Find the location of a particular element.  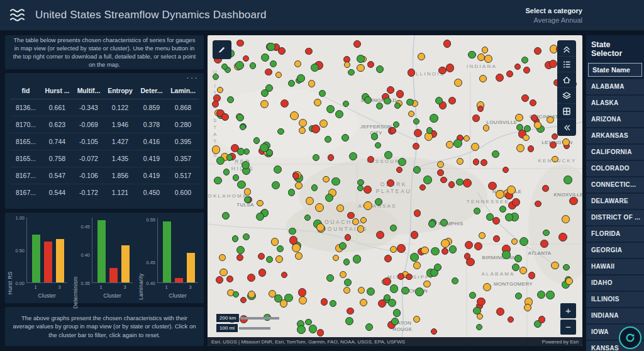

state-list-item: DELAWARE is located at coordinates (615, 201).